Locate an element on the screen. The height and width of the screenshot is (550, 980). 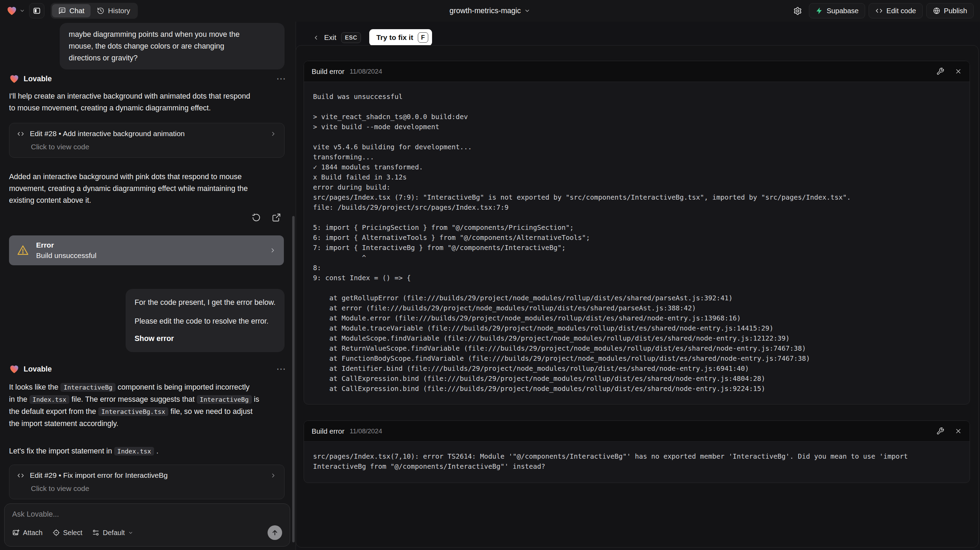
edit-code-label: Edit code is located at coordinates (901, 11).